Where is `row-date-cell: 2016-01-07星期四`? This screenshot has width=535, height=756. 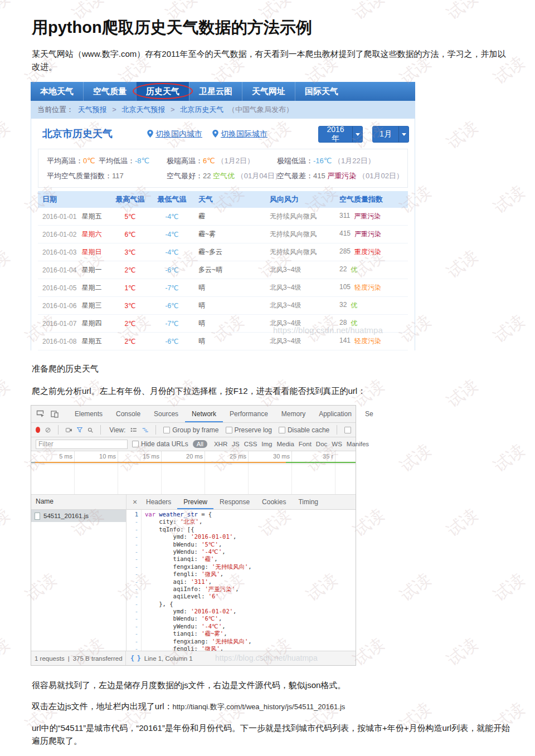
row-date-cell: 2016-01-07星期四 is located at coordinates (74, 323).